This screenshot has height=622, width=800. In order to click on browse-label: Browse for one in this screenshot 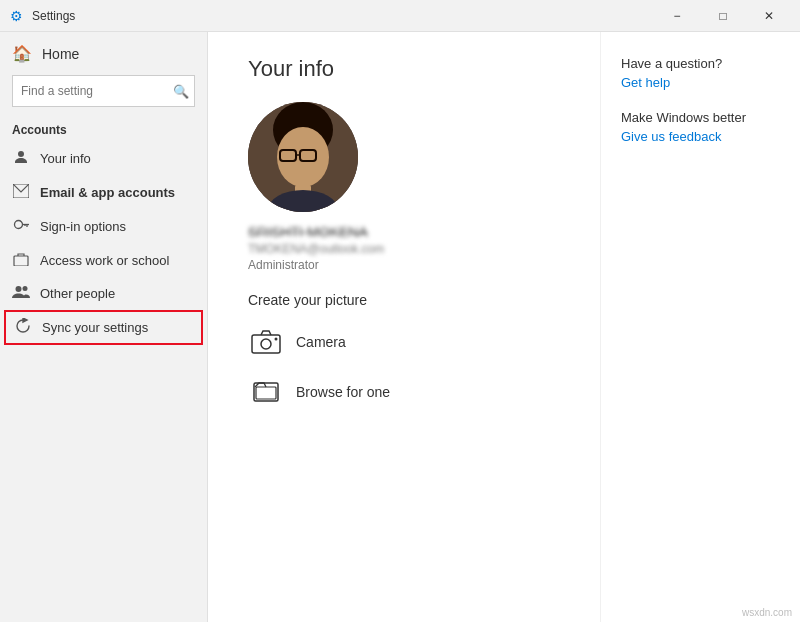, I will do `click(343, 392)`.